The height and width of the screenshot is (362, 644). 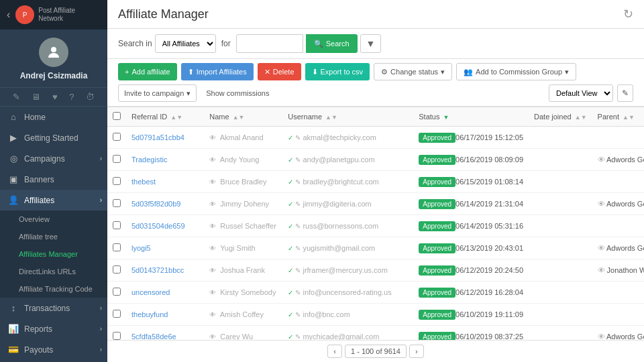 What do you see at coordinates (165, 117) in the screenshot?
I see `col-referral-id: Referral ID ▲▼` at bounding box center [165, 117].